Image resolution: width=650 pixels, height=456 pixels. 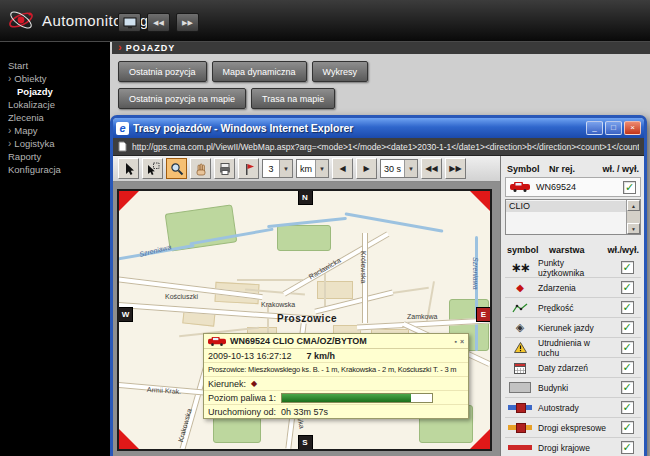 What do you see at coordinates (476, 294) in the screenshot?
I see `river` at bounding box center [476, 294].